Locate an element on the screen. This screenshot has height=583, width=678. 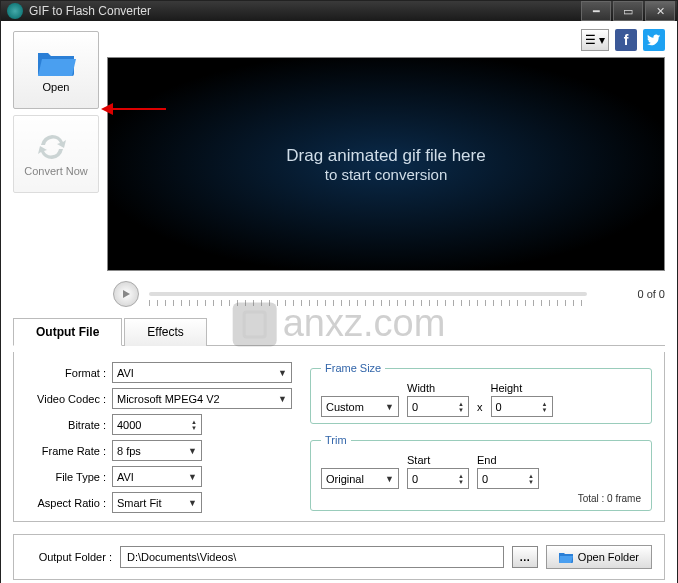
minimize-button: ━ is located at coordinates (596, 11).